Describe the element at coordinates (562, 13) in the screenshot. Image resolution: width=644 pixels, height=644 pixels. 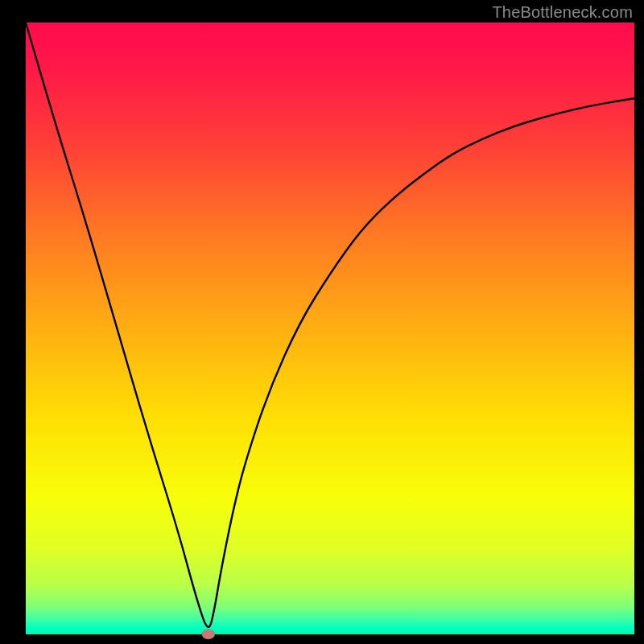
I see `watermark-text: TheBottleneck.com` at that location.